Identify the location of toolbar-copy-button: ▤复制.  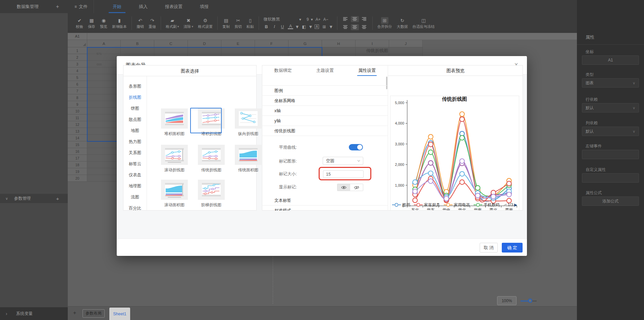
(226, 23).